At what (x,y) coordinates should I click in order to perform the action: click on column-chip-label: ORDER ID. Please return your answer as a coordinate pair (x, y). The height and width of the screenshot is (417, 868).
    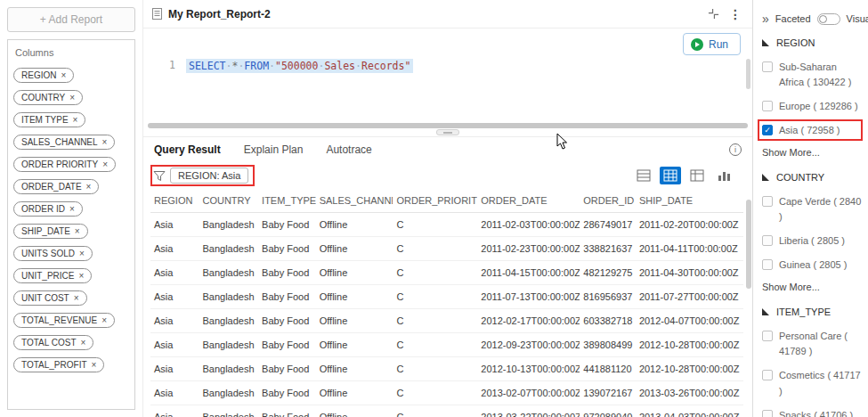
    Looking at the image, I should click on (43, 208).